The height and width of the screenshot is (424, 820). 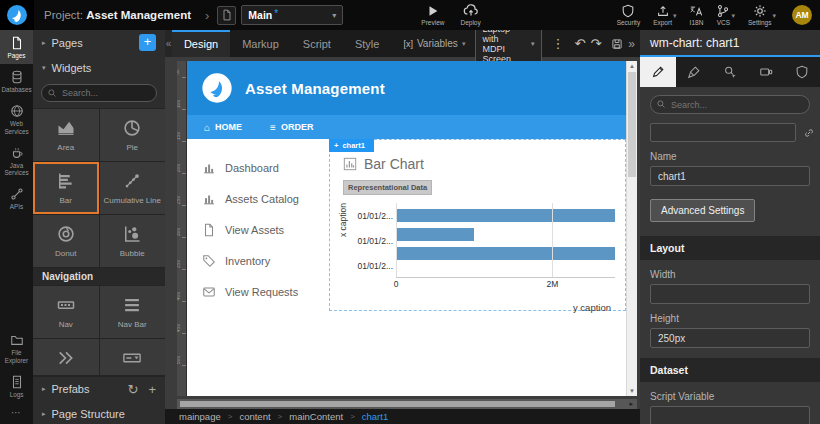 I want to click on rail-item-java-services: Java Services, so click(x=16, y=160).